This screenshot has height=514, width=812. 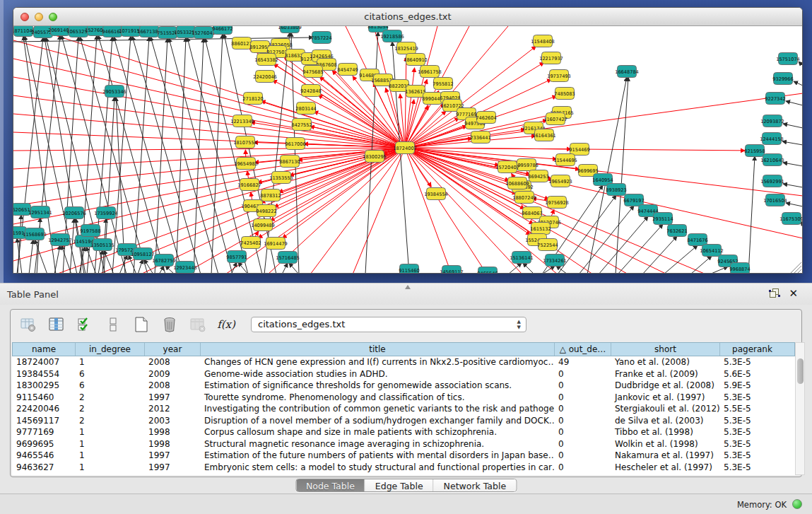 I want to click on table-row: 1830029562008Estimation of significance …, so click(x=404, y=386).